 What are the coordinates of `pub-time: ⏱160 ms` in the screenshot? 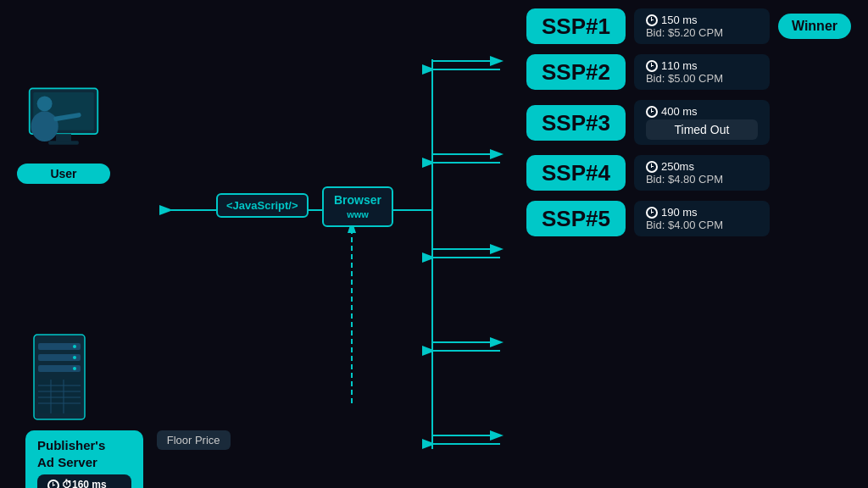 It's located at (85, 483).